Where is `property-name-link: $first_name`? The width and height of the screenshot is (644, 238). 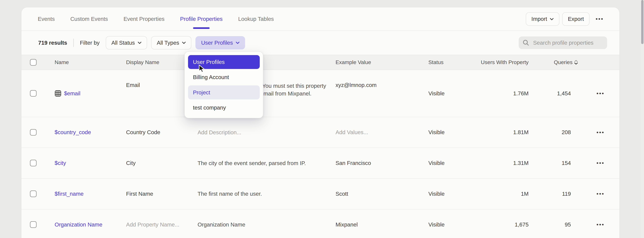 property-name-link: $first_name is located at coordinates (69, 194).